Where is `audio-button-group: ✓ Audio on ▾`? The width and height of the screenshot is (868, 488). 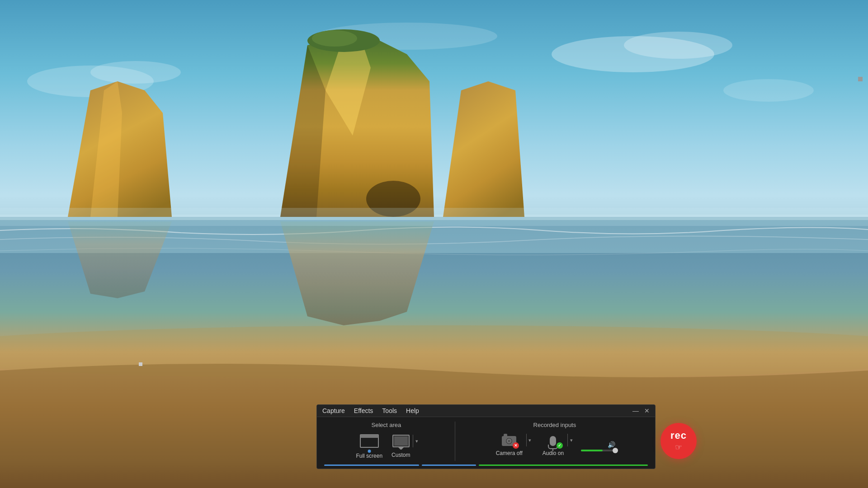
audio-button-group: ✓ Audio on ▾ is located at coordinates (557, 445).